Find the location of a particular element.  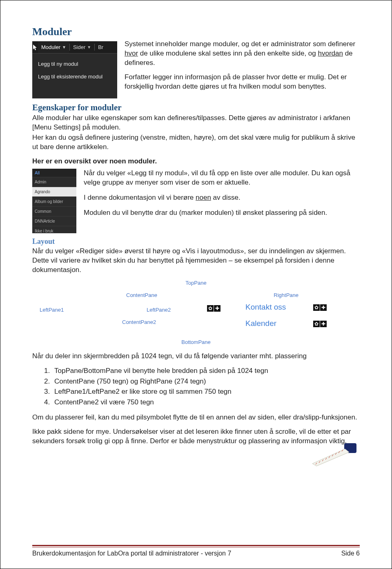

pane-label-content: ContentPane is located at coordinates (142, 295).